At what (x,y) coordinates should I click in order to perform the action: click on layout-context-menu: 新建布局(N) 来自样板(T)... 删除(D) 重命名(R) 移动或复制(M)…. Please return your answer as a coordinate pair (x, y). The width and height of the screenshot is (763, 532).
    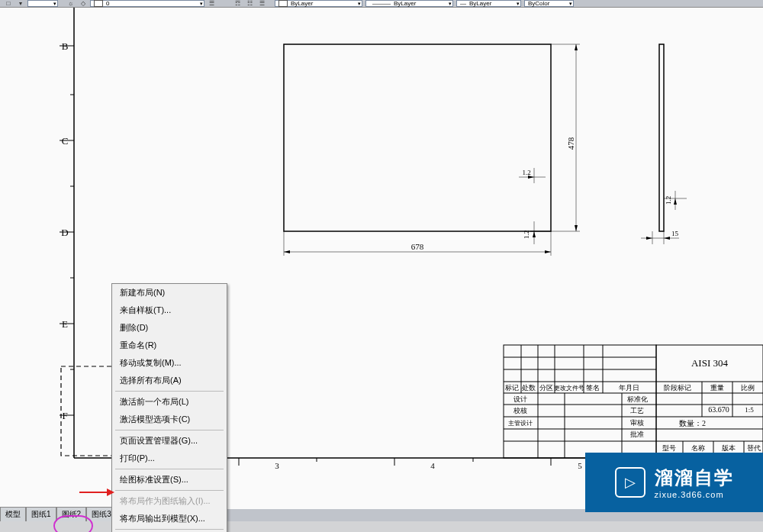
    Looking at the image, I should click on (169, 408).